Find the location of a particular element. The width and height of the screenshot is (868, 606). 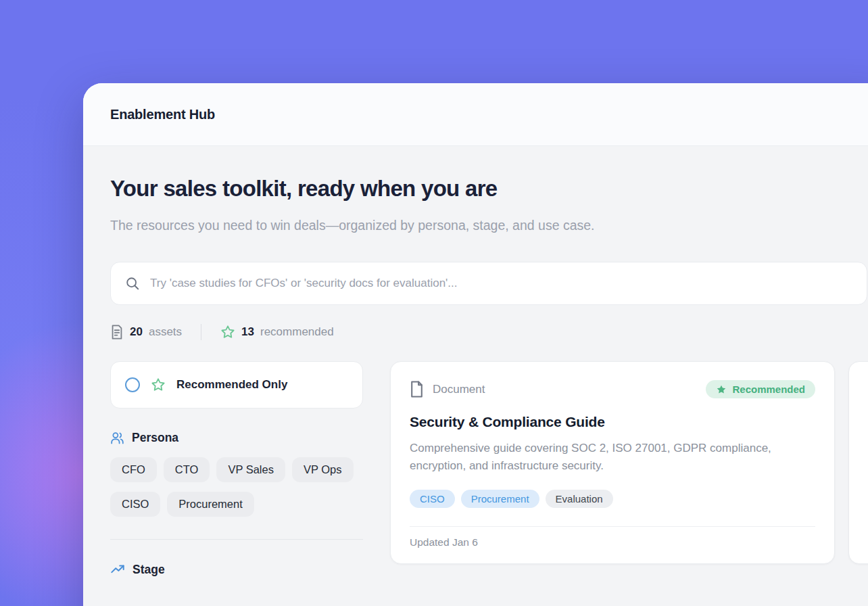

asset-card-partial is located at coordinates (859, 463).